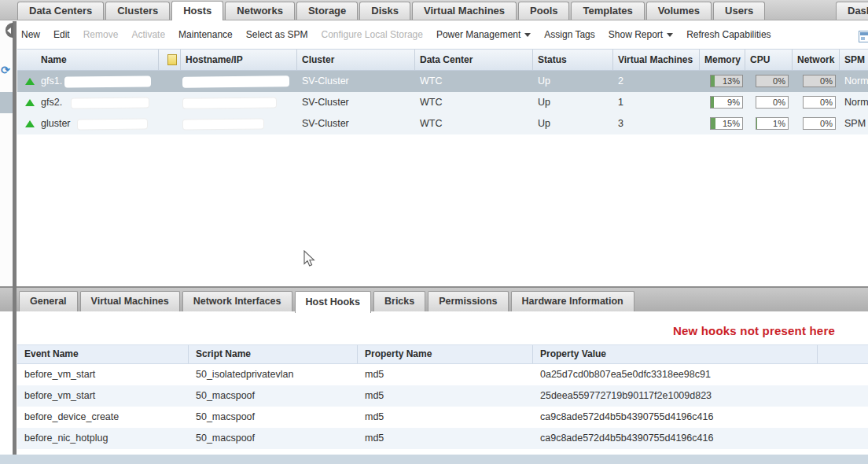 The width and height of the screenshot is (868, 464). I want to click on tab-hosts: Hosts, so click(197, 11).